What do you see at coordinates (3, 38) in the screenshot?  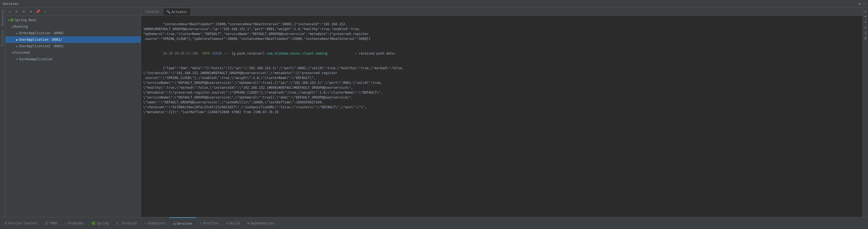 I see `structure-label: Structure` at bounding box center [3, 38].